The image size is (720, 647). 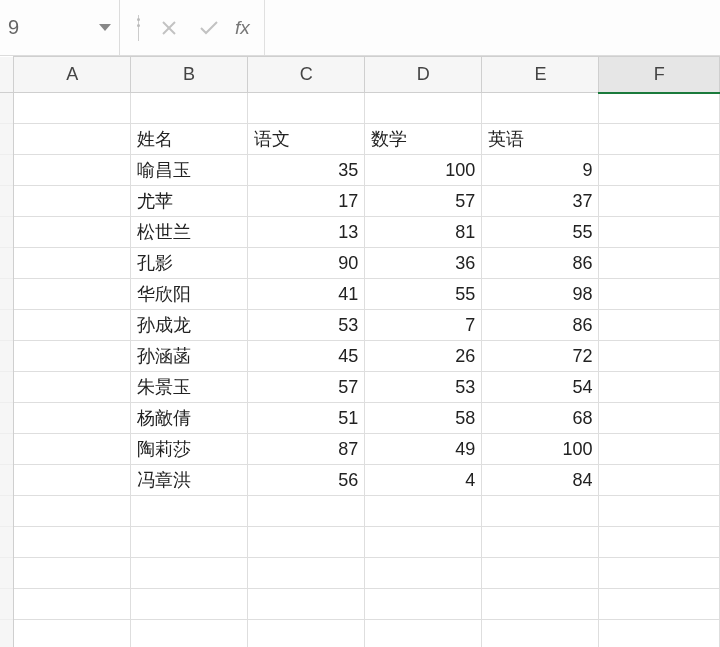 What do you see at coordinates (188, 356) in the screenshot?
I see `cell: 孙涵菡` at bounding box center [188, 356].